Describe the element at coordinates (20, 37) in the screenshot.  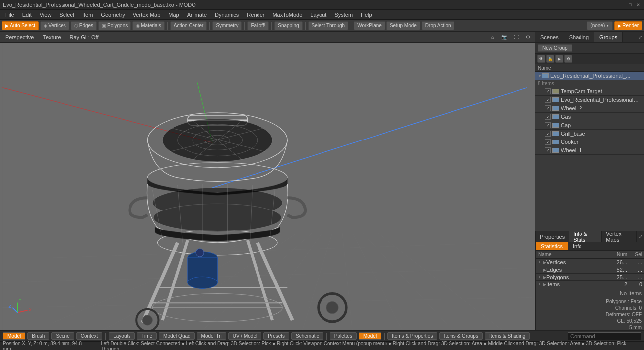
I see `viewport-perspective-label: Perspective` at that location.